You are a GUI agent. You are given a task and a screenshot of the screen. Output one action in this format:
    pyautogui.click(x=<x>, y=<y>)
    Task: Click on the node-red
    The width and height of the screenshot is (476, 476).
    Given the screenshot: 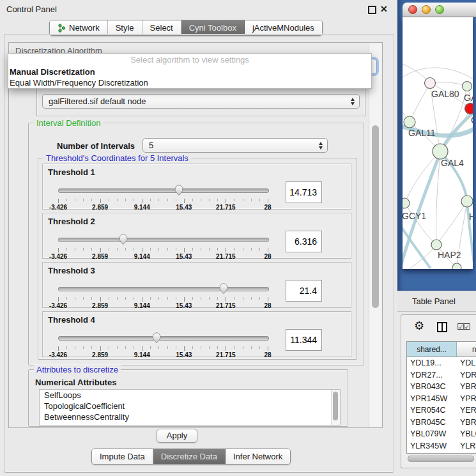 What is the action you would take?
    pyautogui.click(x=469, y=109)
    